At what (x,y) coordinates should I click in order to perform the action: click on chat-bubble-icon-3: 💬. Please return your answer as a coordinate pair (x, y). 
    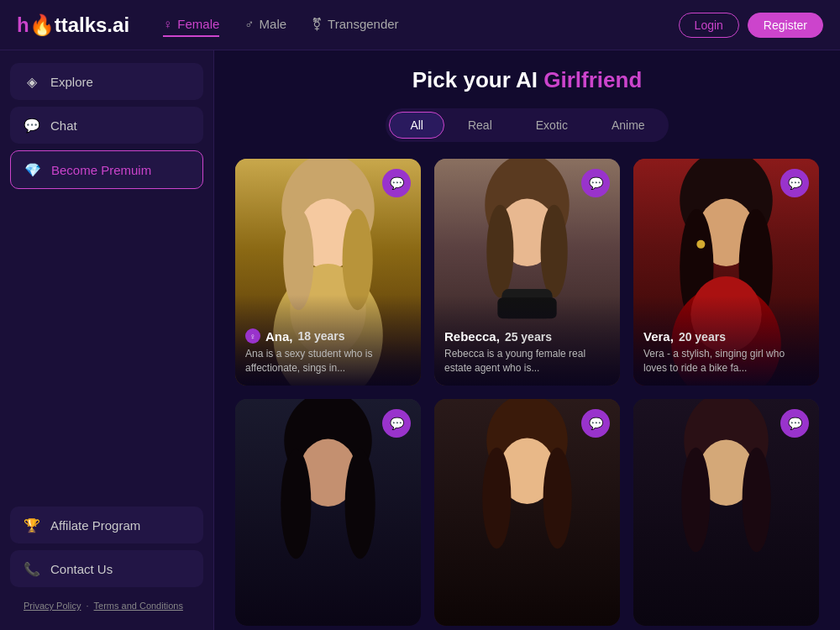
    Looking at the image, I should click on (795, 183).